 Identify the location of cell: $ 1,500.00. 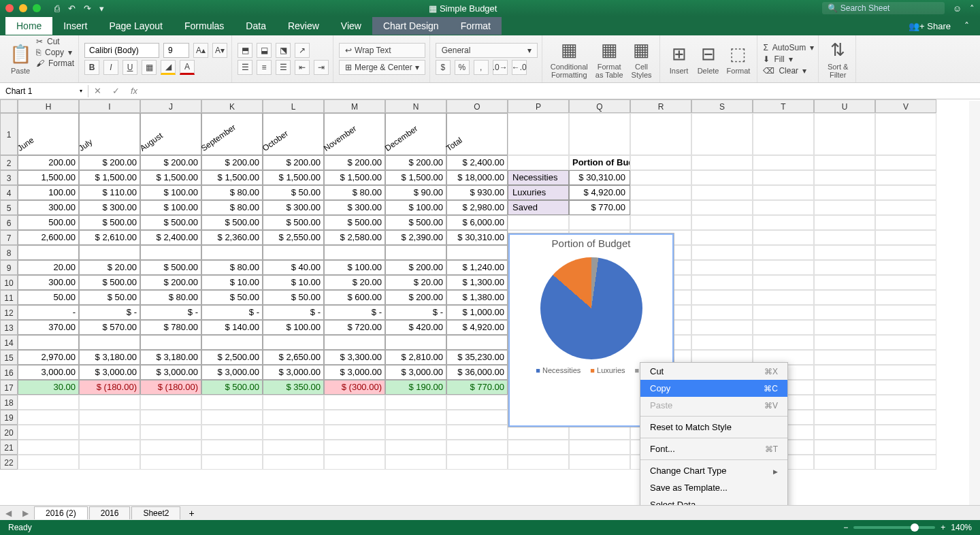
(293, 178).